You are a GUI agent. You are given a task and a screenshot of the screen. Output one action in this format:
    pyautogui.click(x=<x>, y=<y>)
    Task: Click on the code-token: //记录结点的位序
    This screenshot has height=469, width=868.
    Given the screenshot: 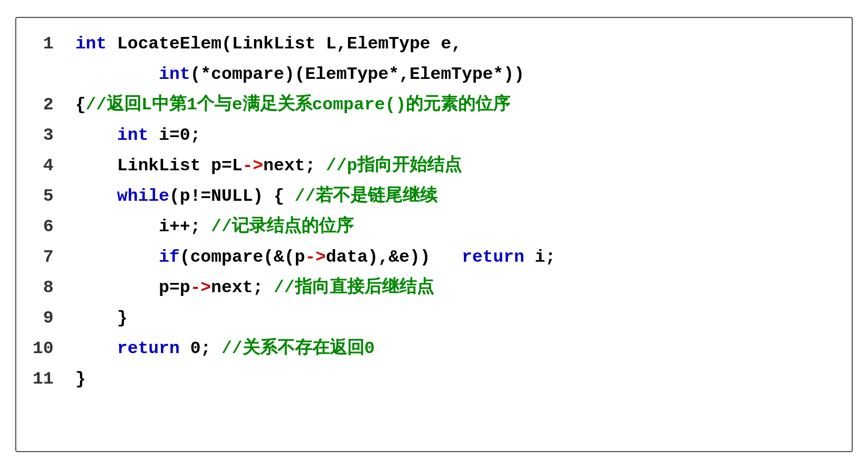 What is the action you would take?
    pyautogui.click(x=282, y=226)
    